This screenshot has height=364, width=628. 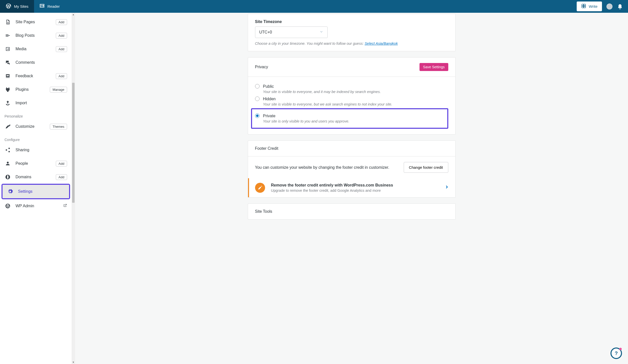 What do you see at coordinates (39, 206) in the screenshot?
I see `sidebar-item-label: WP Admin` at bounding box center [39, 206].